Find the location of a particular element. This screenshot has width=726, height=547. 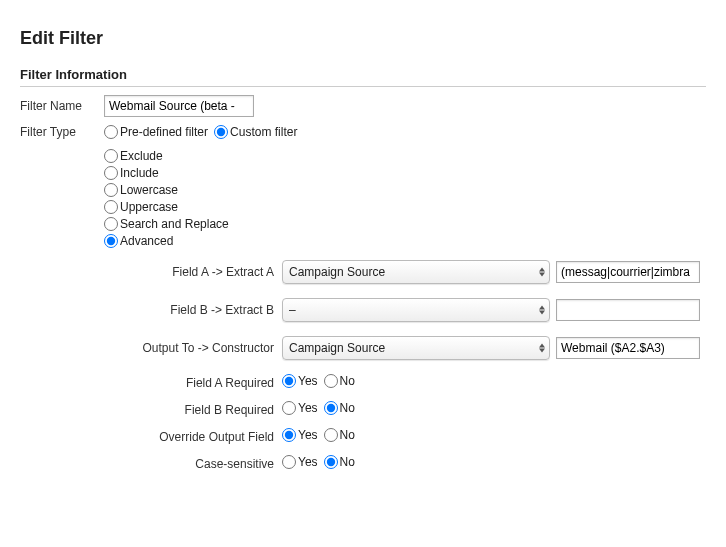

option-exclude-label: Exclude is located at coordinates (142, 156).